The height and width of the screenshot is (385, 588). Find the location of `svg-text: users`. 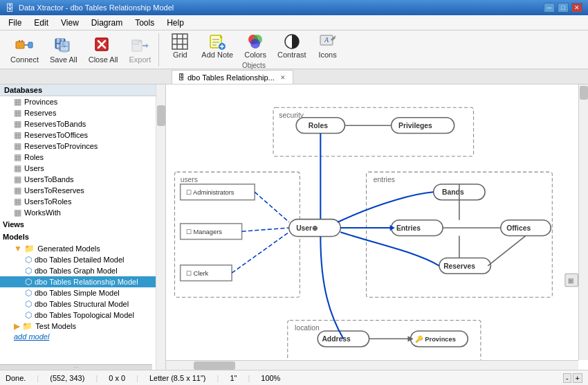

svg-text: users is located at coordinates (190, 180).